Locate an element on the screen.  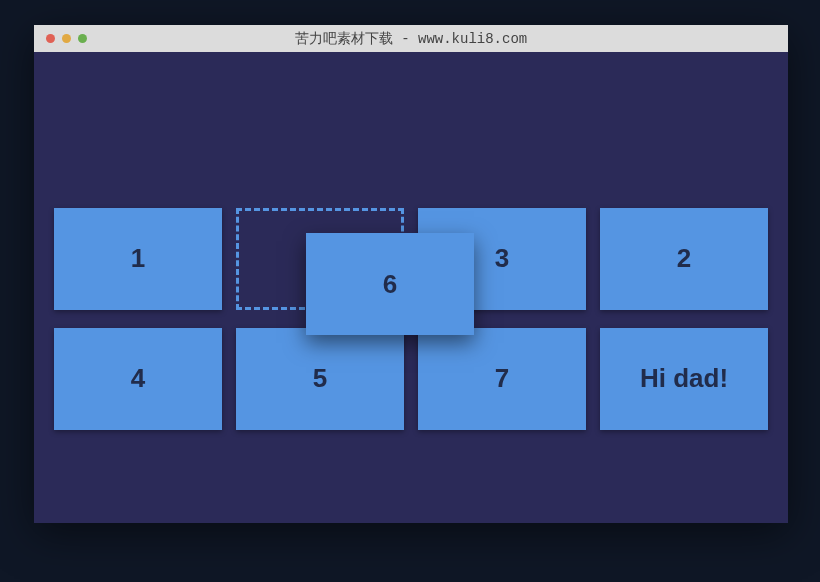
card-2: 2 is located at coordinates (684, 259).